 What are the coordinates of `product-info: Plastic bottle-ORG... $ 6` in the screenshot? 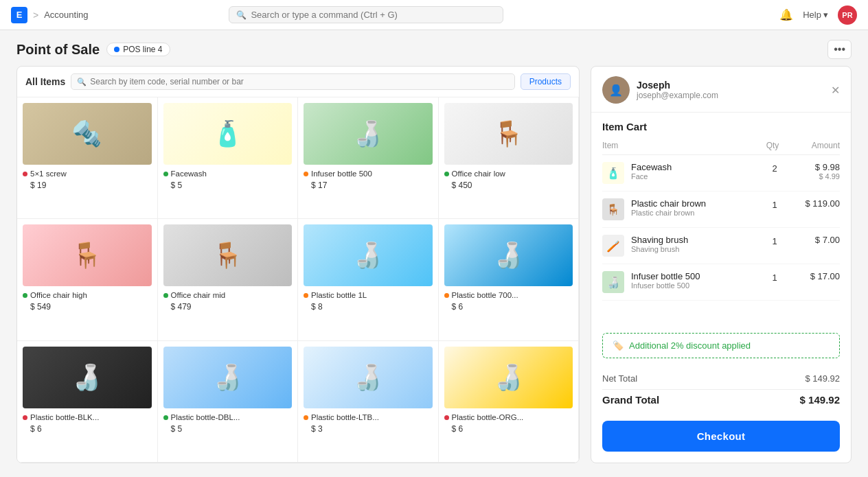 It's located at (509, 423).